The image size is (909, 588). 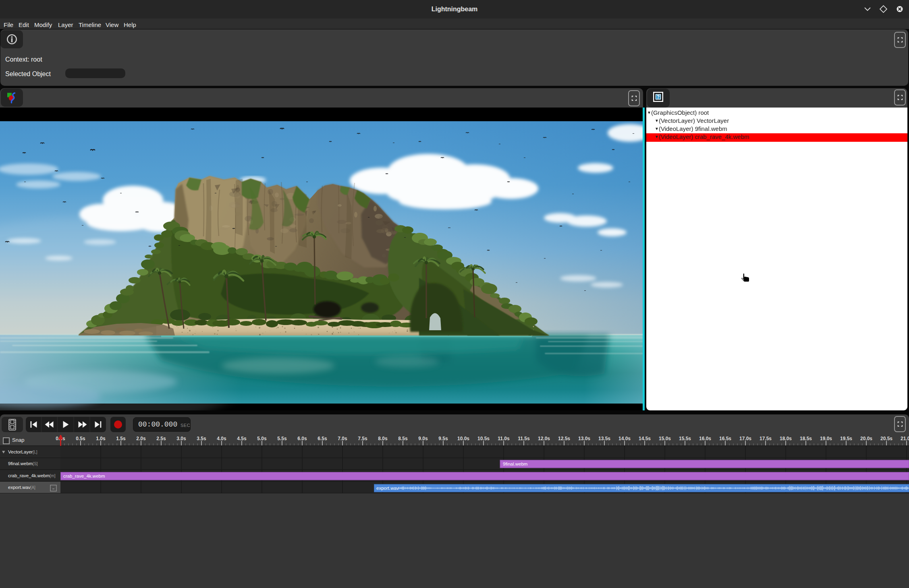 What do you see at coordinates (388, 488) in the screenshot?
I see `svg-text: export.wav` at bounding box center [388, 488].